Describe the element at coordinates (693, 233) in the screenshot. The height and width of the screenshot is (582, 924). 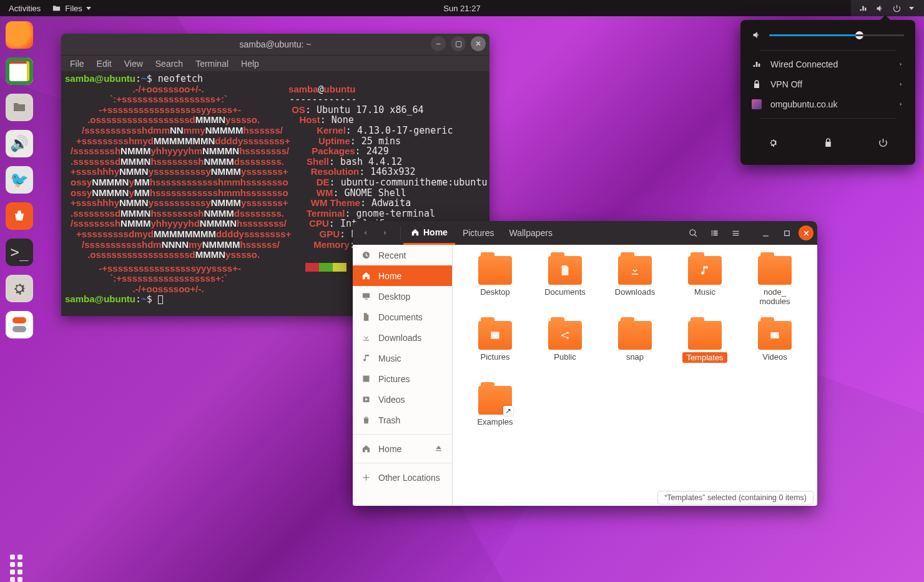
I see `search-button` at that location.